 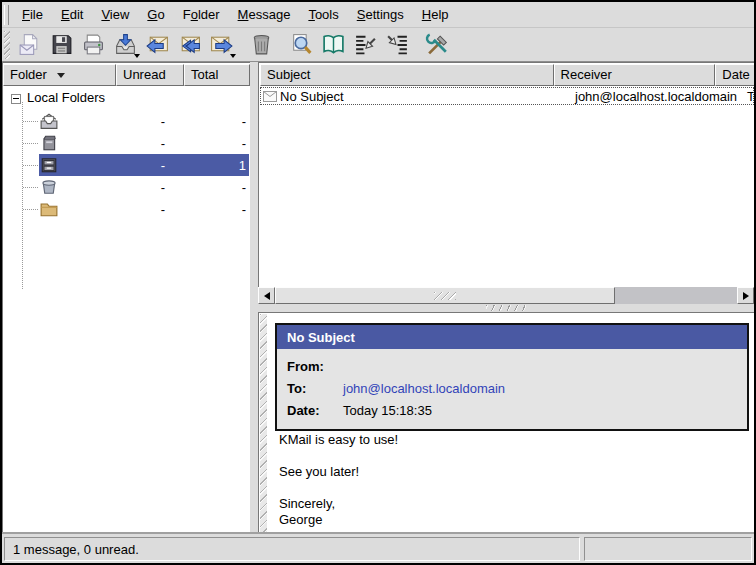 I want to click on message-subject: No Subject, so click(x=312, y=96).